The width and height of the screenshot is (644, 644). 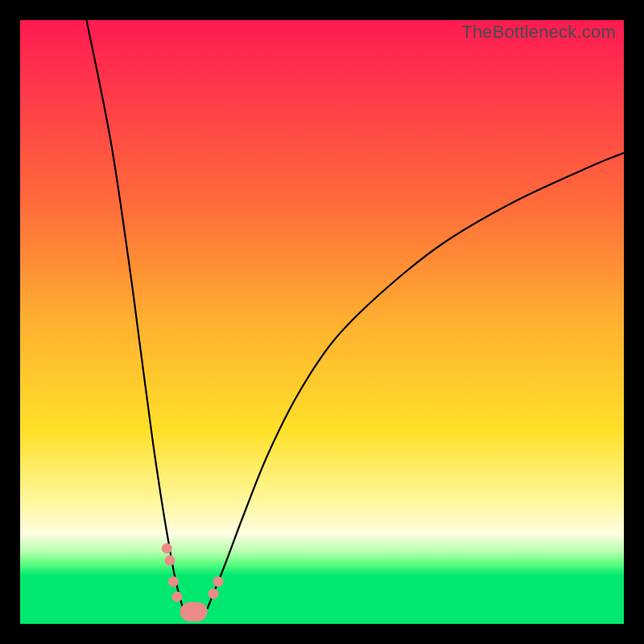 What do you see at coordinates (539, 32) in the screenshot?
I see `watermark-label: TheBottleneck.com` at bounding box center [539, 32].